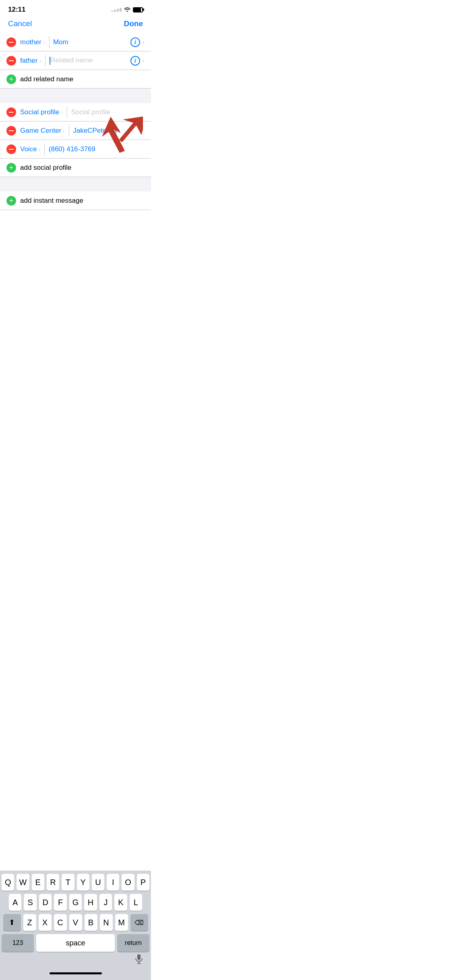  I want to click on delete-social-profile-button, so click(11, 112).